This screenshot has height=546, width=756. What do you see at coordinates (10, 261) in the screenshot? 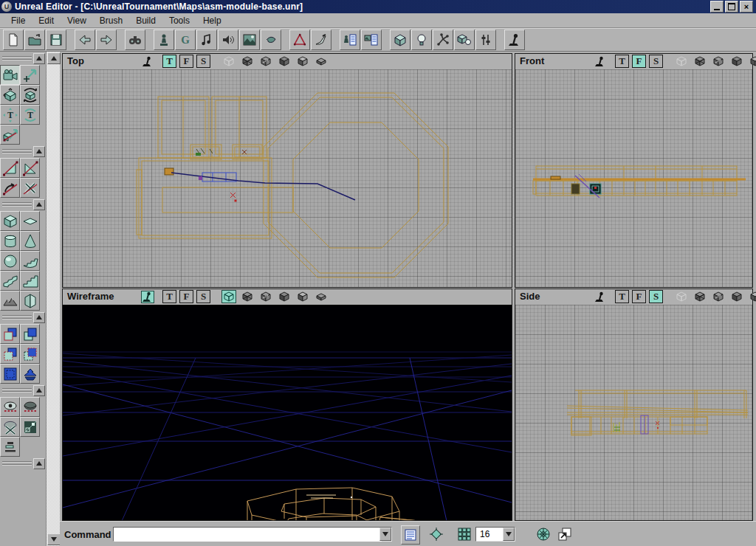
I see `sphere-brush-button` at bounding box center [10, 261].